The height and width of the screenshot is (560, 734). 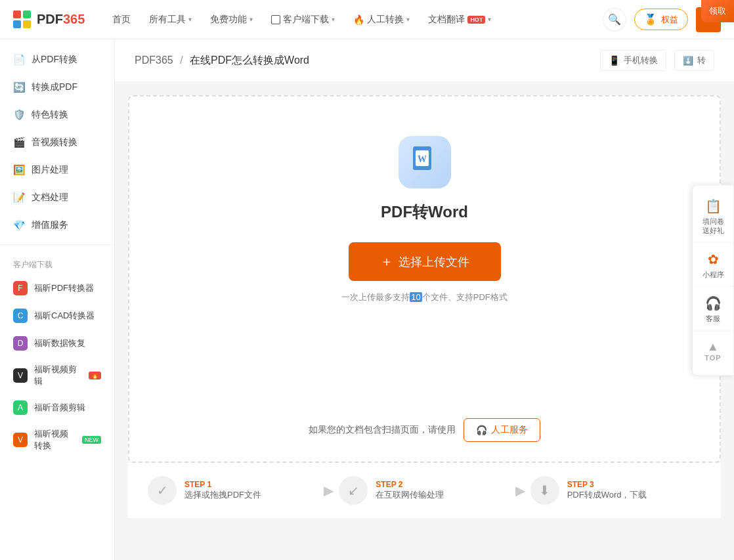 What do you see at coordinates (424, 490) in the screenshot?
I see `step-2: ↙ STEP 2 在互联网传输处理` at bounding box center [424, 490].